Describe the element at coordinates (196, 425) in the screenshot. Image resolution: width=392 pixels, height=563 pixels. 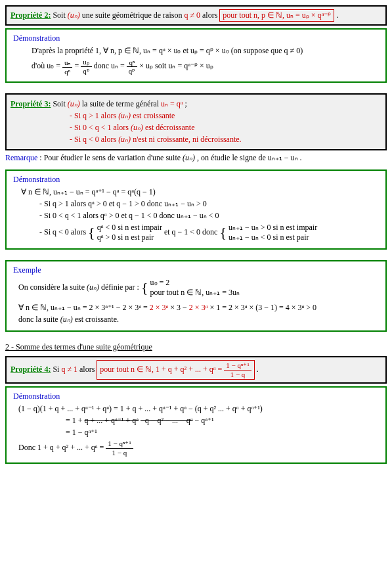
I see `demo4-box: Démonstration (1 − q)(1 + q + ... + qⁿ⁻¹…` at that location.